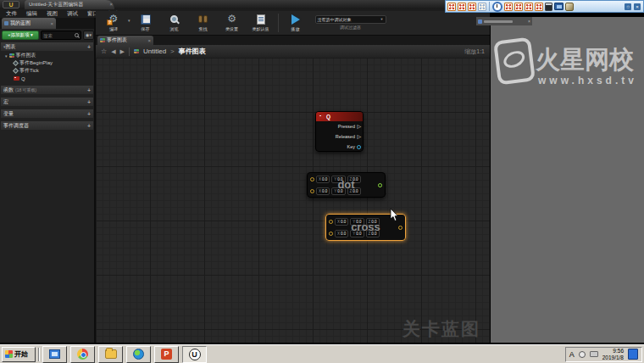  Describe the element at coordinates (89, 90) in the screenshot. I see `add-function-icon: +` at that location.